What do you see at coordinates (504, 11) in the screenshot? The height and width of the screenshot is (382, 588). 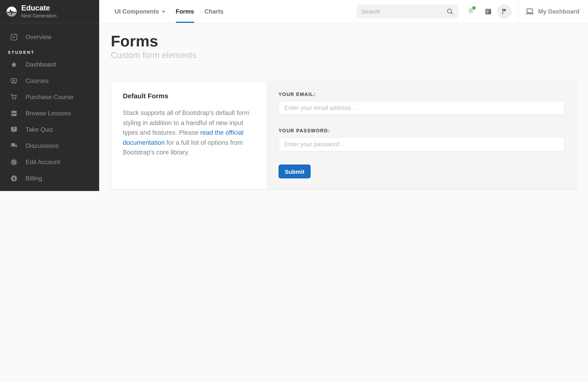 I see `flag-icon` at bounding box center [504, 11].